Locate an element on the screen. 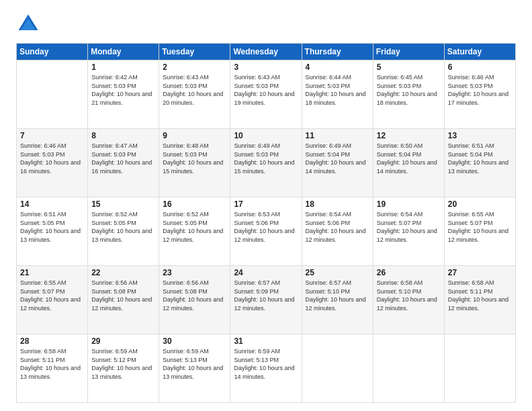 The image size is (532, 411). calendar-cell: 12Sunrise: 6:50 AMSunset: 5:04 PMDayligh… is located at coordinates (408, 163).